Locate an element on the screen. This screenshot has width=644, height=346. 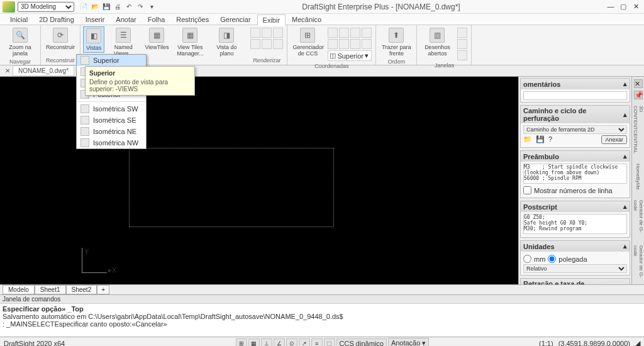
tab-mecanico: Mecânico is located at coordinates (307, 20).